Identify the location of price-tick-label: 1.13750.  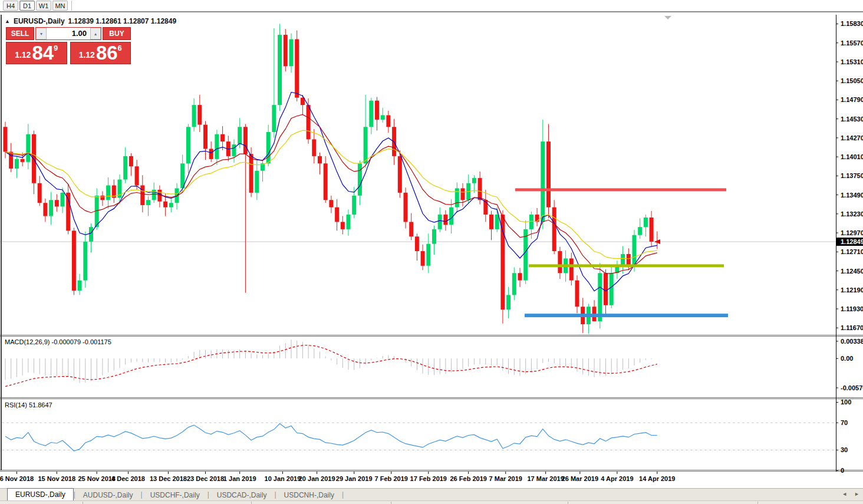
(852, 176).